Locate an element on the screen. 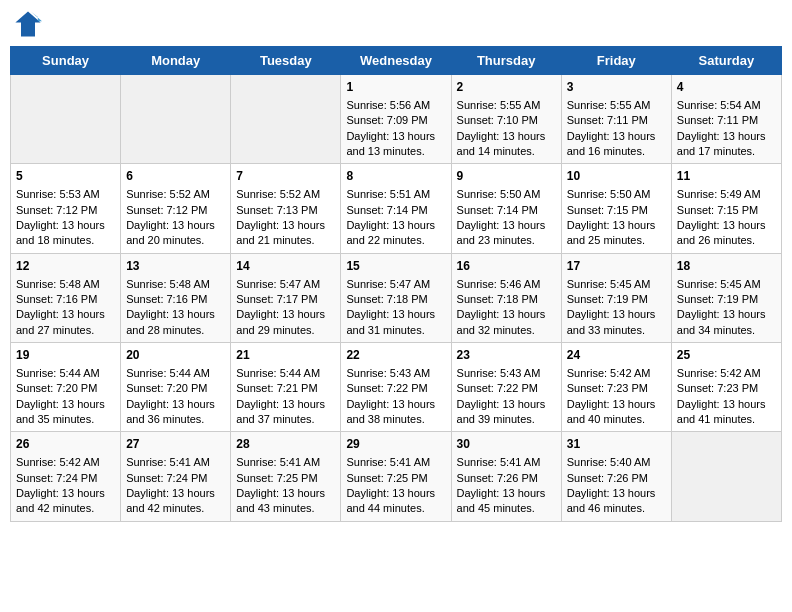  sunrise-text: Sunrise: 5:47 AM is located at coordinates (396, 284).